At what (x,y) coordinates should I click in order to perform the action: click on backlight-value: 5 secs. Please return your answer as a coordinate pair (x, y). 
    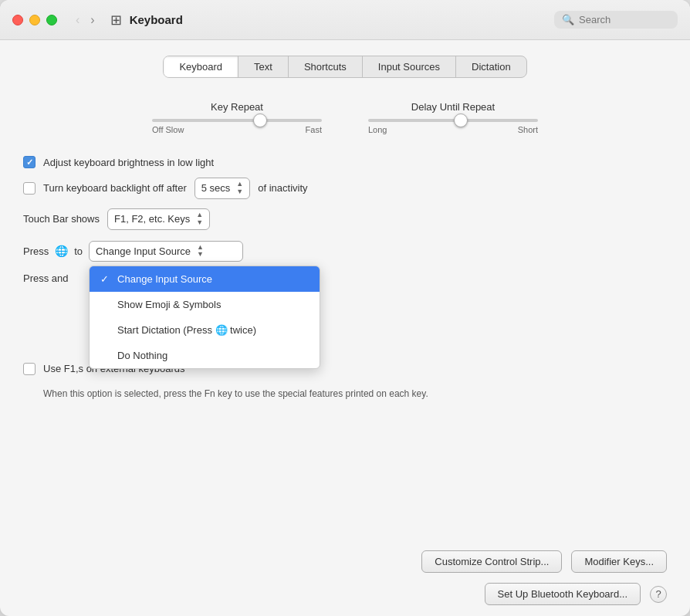
    Looking at the image, I should click on (216, 188).